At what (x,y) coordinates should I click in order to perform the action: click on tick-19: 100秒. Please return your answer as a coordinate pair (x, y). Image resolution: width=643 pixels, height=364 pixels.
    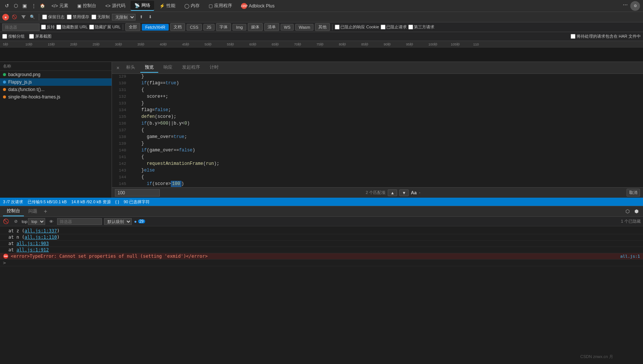
    Looking at the image, I should click on (433, 45).